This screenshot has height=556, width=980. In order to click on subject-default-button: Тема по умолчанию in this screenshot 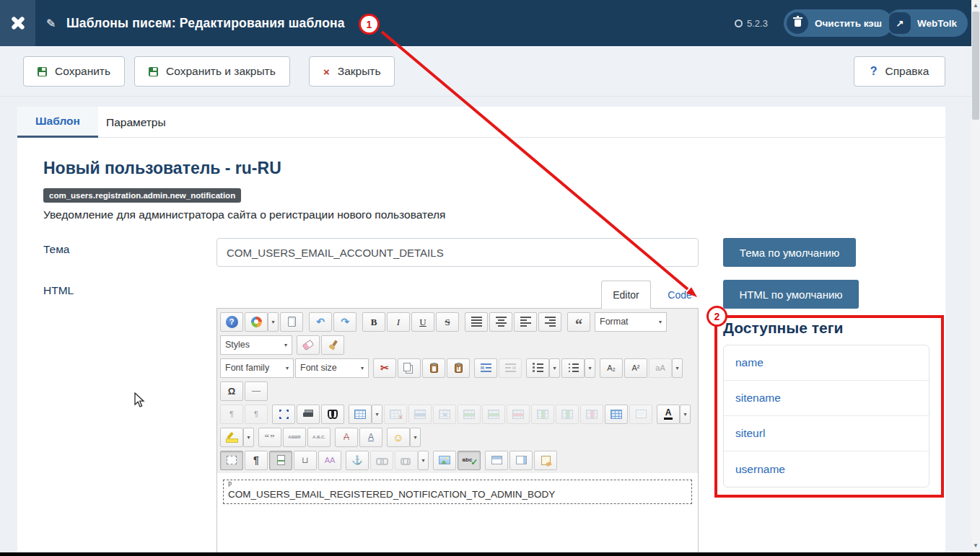, I will do `click(789, 252)`.